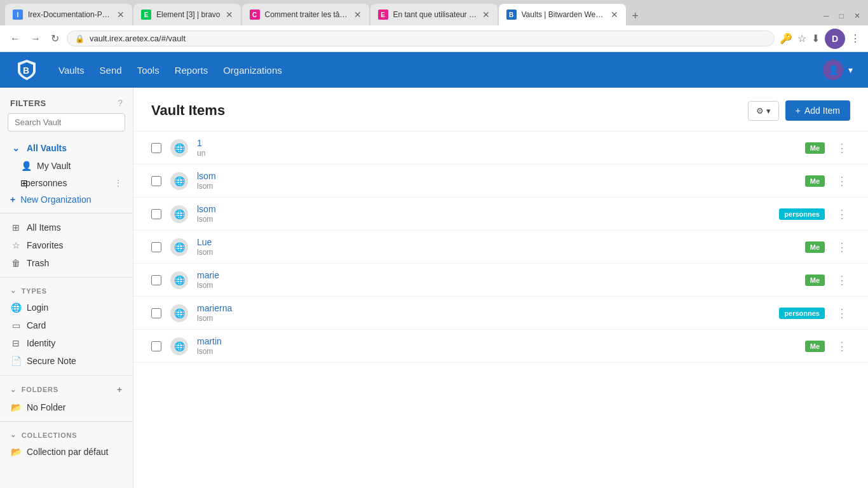  Describe the element at coordinates (855, 38) in the screenshot. I see `menu-icon: ⋮` at that location.